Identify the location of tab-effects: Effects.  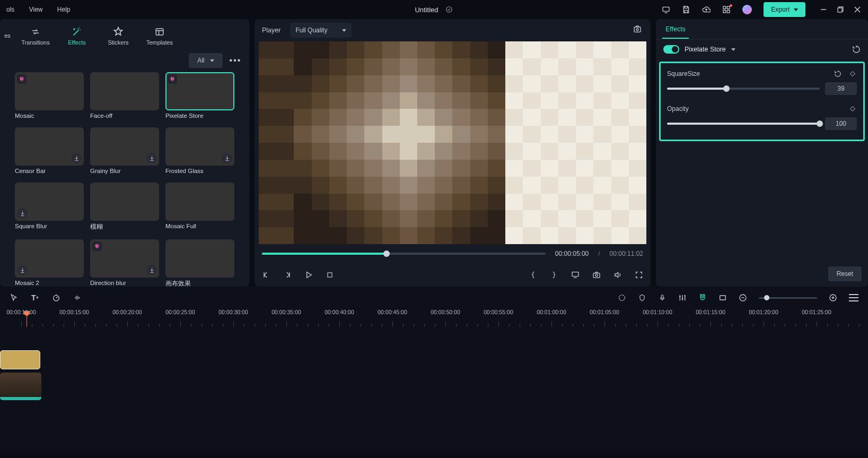
(77, 36).